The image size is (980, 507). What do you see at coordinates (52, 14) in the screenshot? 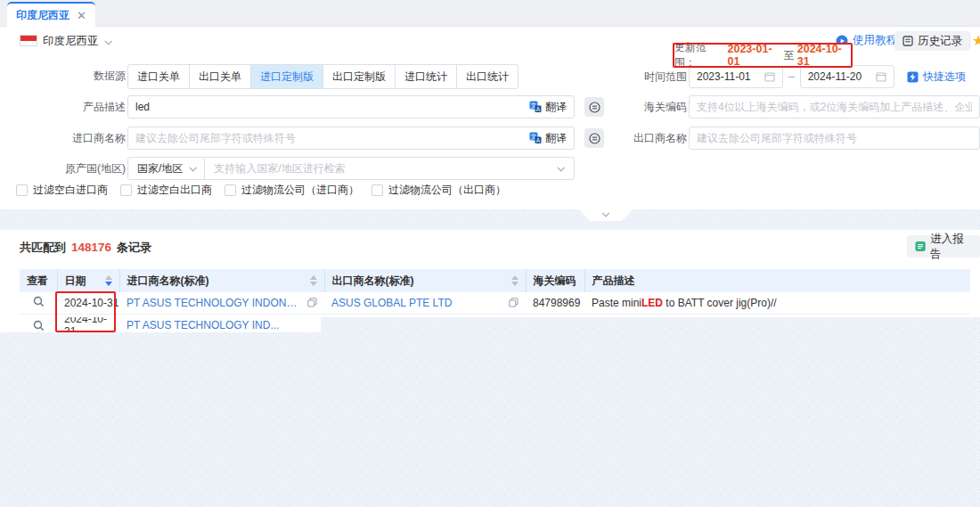
I see `tab-indonesia: 印度尼西亚 ✕` at bounding box center [52, 14].